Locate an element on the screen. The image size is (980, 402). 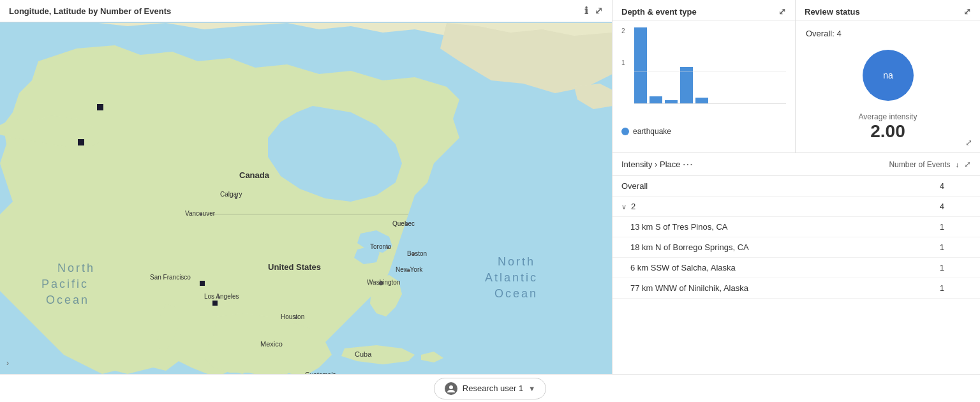
user-icon is located at coordinates (451, 389).